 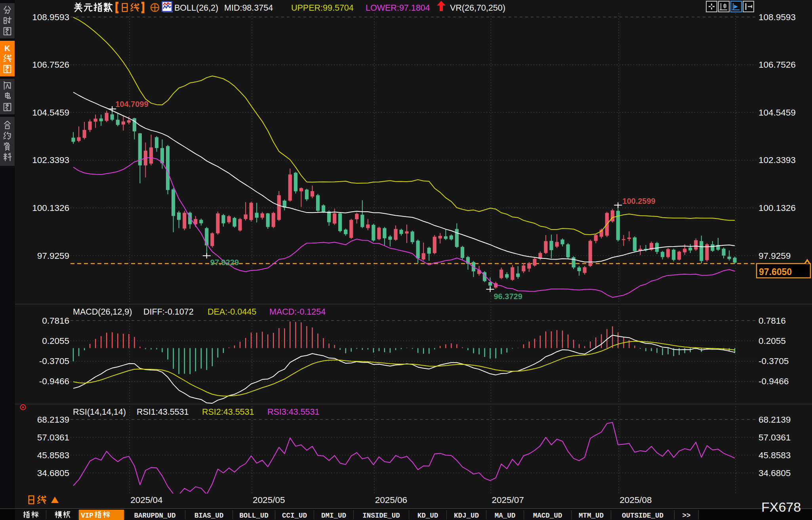 I want to click on svg-text: DMI_UD, so click(x=334, y=516).